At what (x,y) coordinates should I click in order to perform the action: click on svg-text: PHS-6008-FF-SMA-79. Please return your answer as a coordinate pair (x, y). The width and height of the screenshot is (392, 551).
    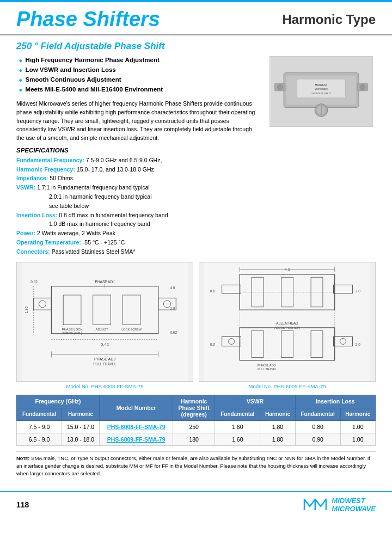
    Looking at the image, I should click on (321, 94).